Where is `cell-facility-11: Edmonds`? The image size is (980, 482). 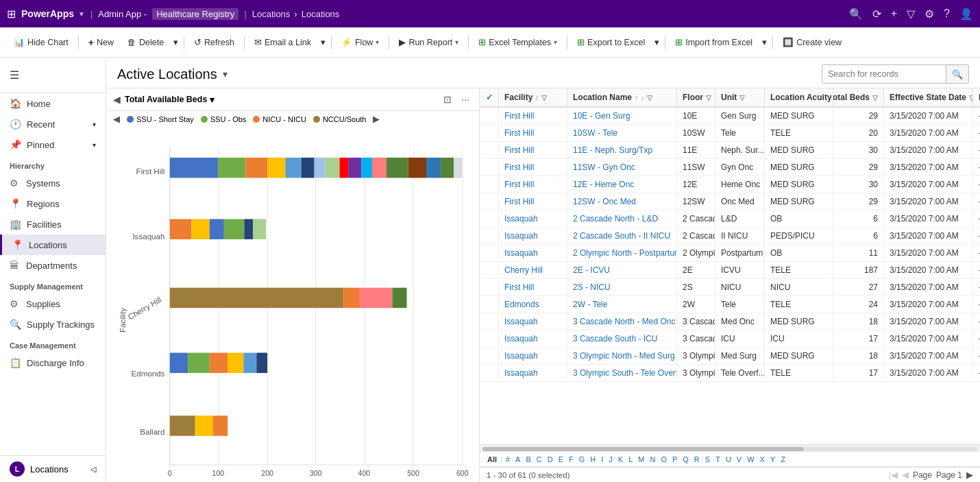 cell-facility-11: Edmonds is located at coordinates (533, 304).